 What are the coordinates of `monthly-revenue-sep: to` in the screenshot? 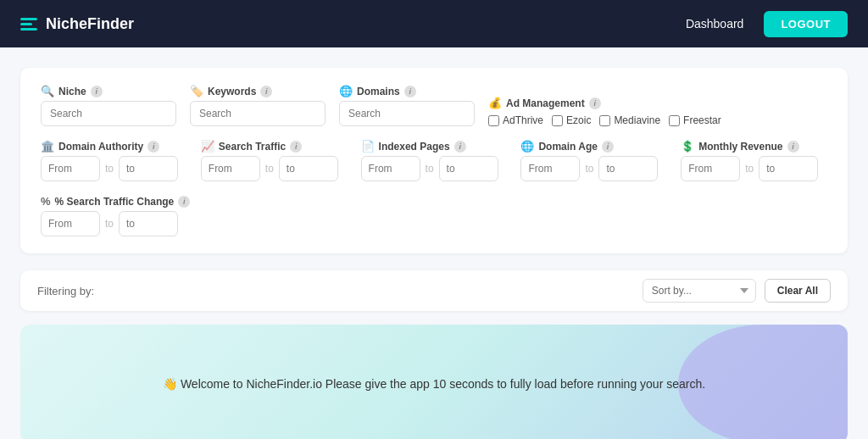 It's located at (749, 169).